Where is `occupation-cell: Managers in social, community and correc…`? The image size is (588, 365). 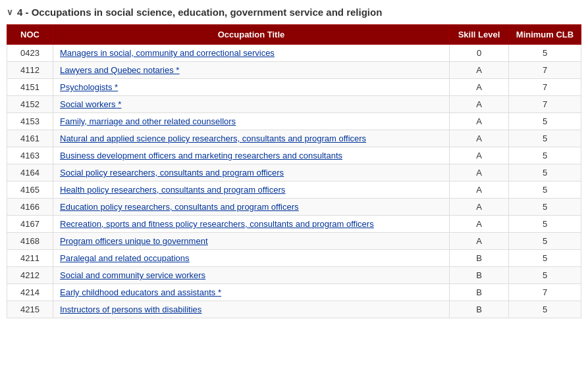 occupation-cell: Managers in social, community and correc… is located at coordinates (252, 53).